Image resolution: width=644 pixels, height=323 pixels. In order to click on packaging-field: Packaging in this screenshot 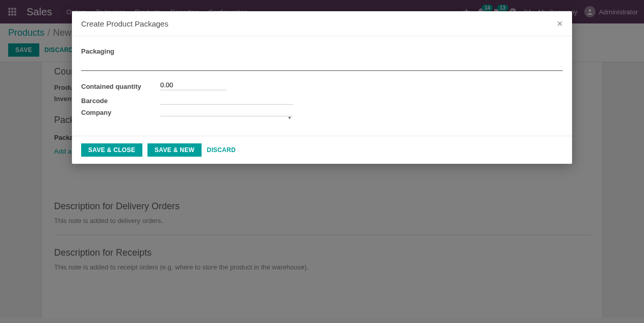, I will do `click(322, 59)`.